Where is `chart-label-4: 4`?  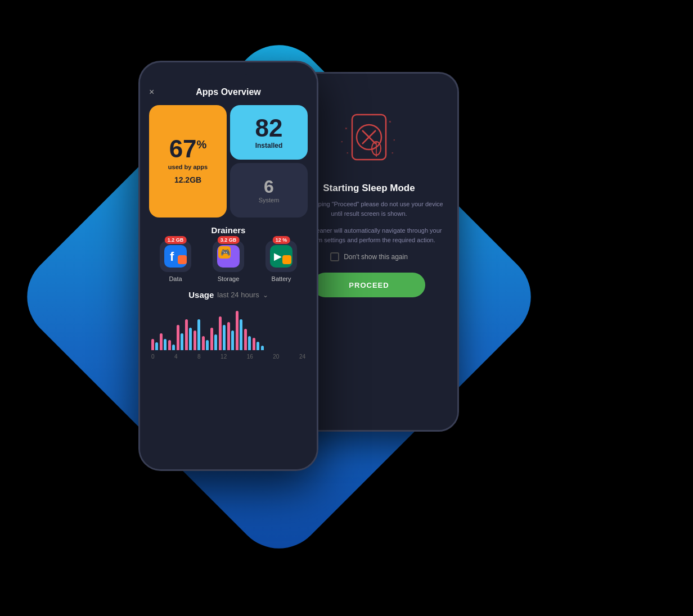
chart-label-4: 4 is located at coordinates (176, 356).